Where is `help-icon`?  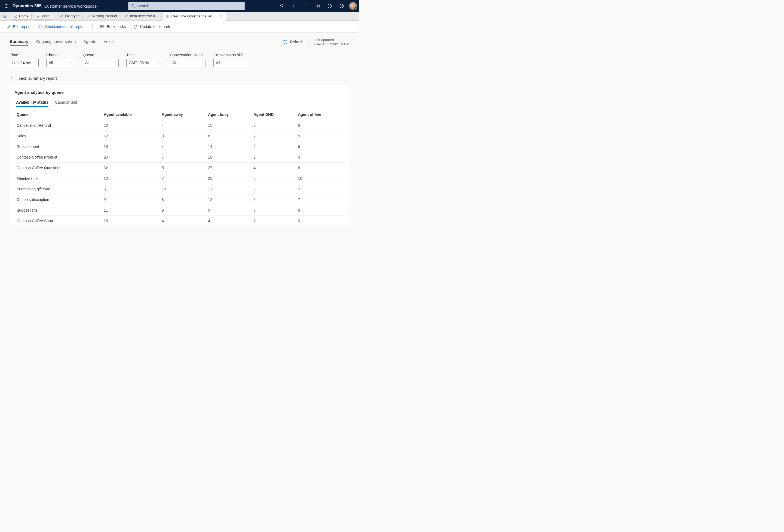 help-icon is located at coordinates (330, 6).